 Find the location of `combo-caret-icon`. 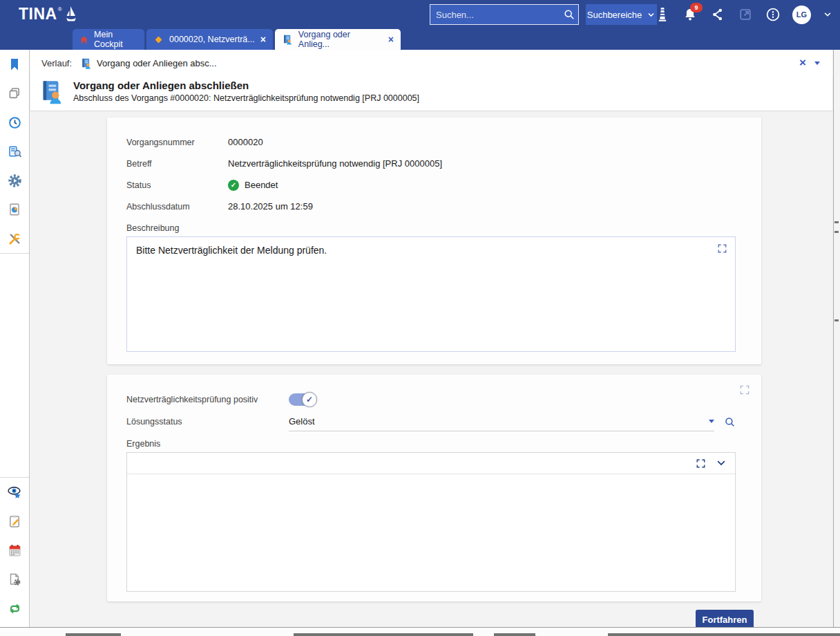

combo-caret-icon is located at coordinates (712, 422).